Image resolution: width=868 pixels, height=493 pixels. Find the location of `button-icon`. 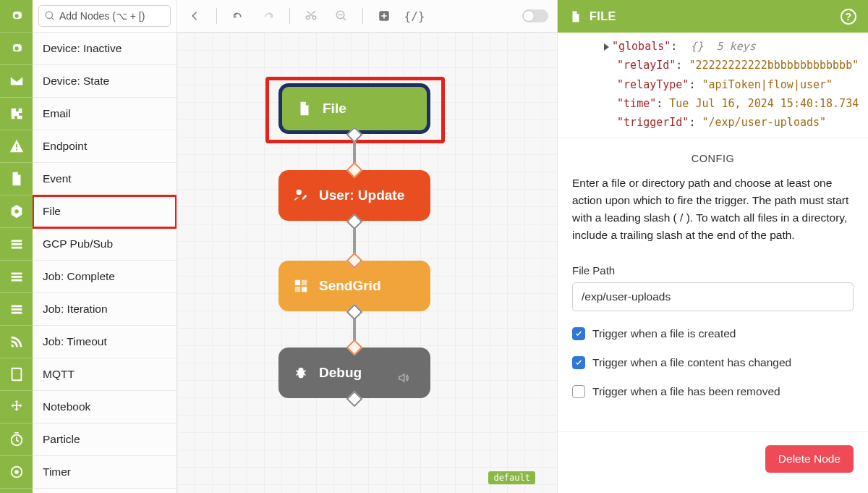

button-icon is located at coordinates (16, 472).